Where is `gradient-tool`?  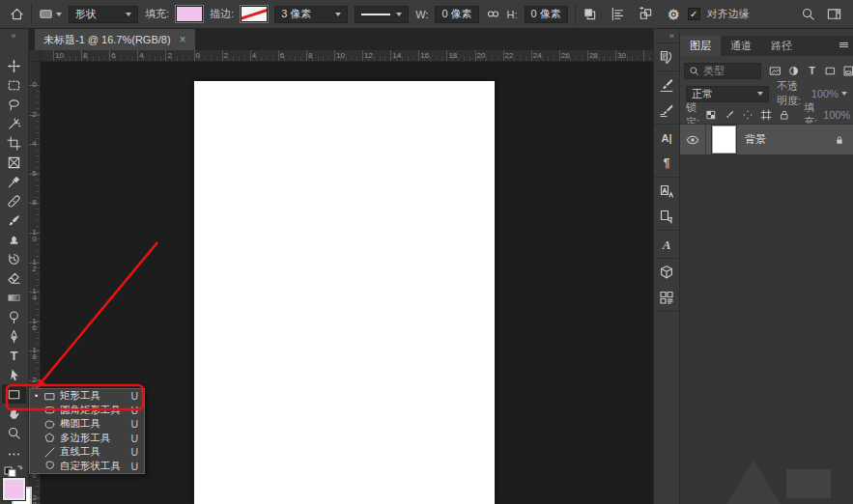 gradient-tool is located at coordinates (14, 297).